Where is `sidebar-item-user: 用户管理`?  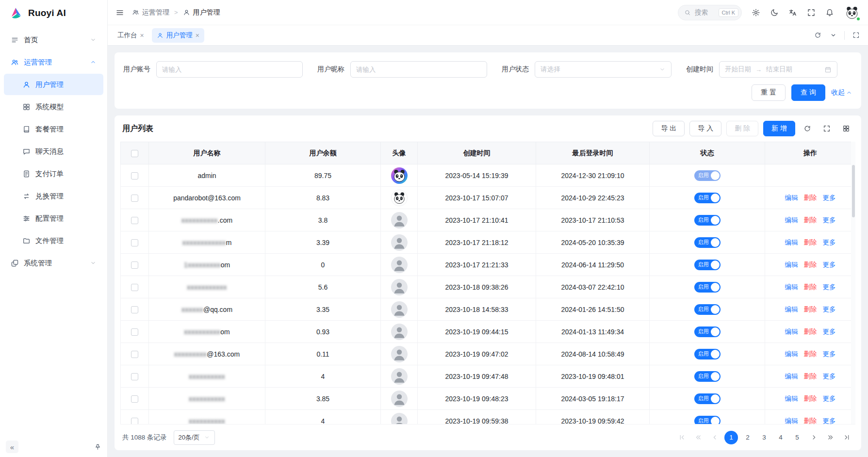 sidebar-item-user: 用户管理 is located at coordinates (53, 84).